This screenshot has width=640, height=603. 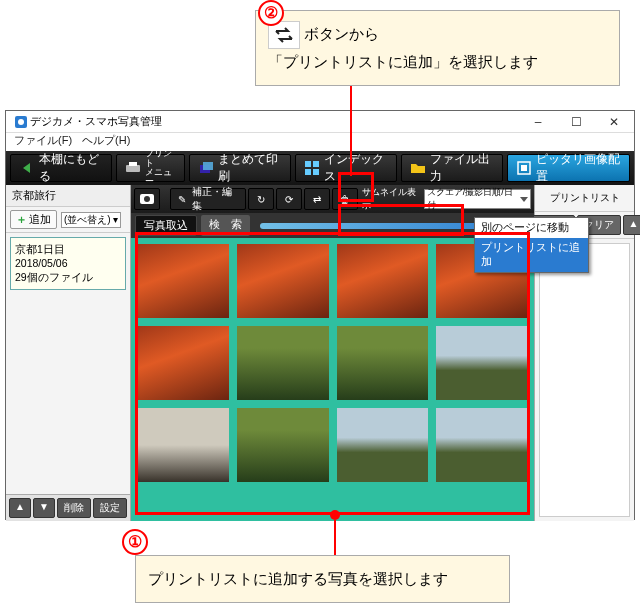 I want to click on refresh-icon: ⟳, so click(x=289, y=199).